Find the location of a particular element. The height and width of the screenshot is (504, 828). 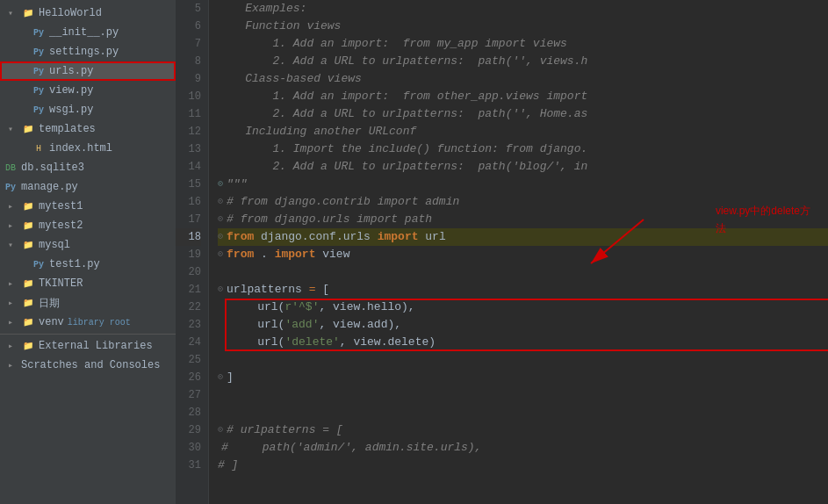

sidebar-item-mytest1: ▸ 📁 mytest1 is located at coordinates (88, 206).